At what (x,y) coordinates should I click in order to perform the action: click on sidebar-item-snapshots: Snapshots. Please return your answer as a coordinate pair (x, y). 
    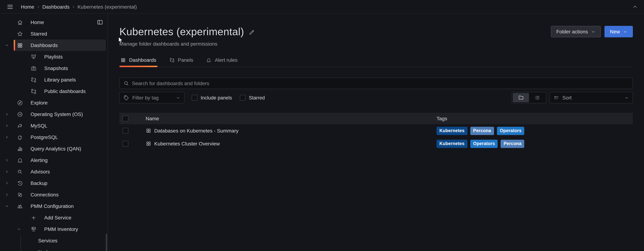
    Looking at the image, I should click on (54, 68).